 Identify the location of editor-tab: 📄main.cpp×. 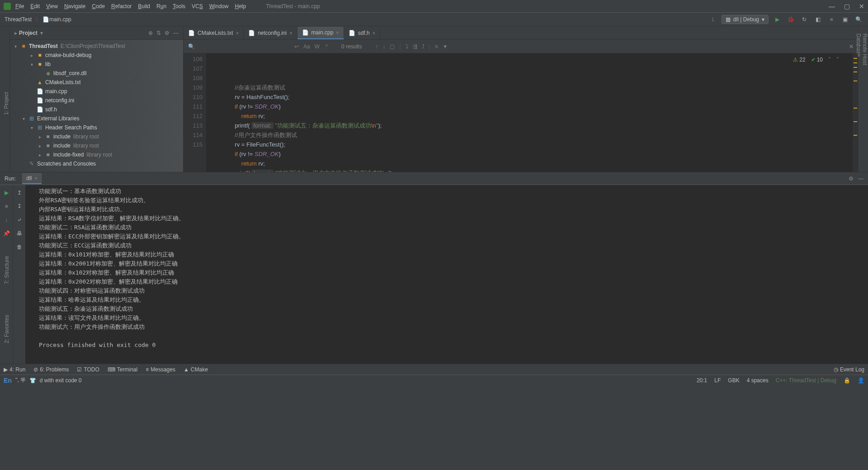
(321, 33).